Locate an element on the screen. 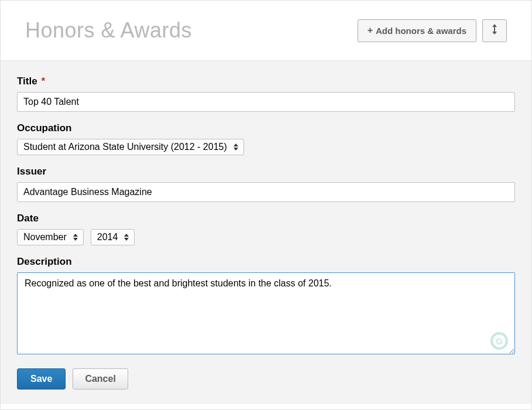  description-label: Description is located at coordinates (266, 262).